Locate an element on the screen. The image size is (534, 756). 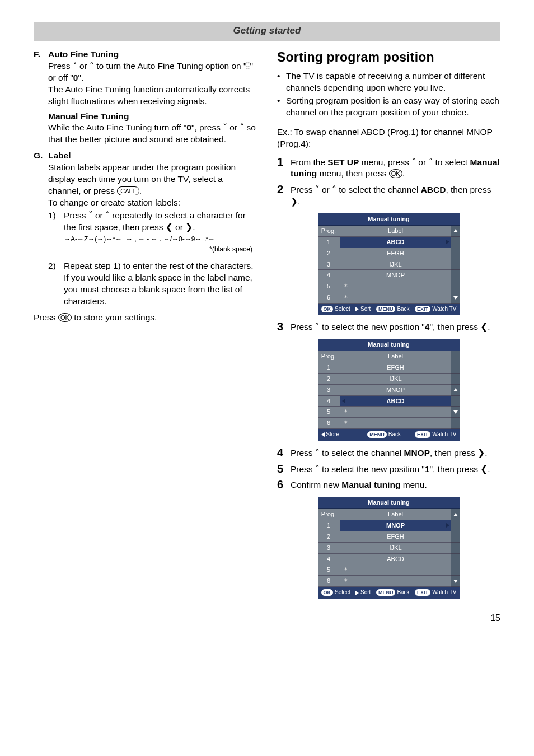
osd-footer: Store MENUBack EXITWatch TV is located at coordinates (389, 435).